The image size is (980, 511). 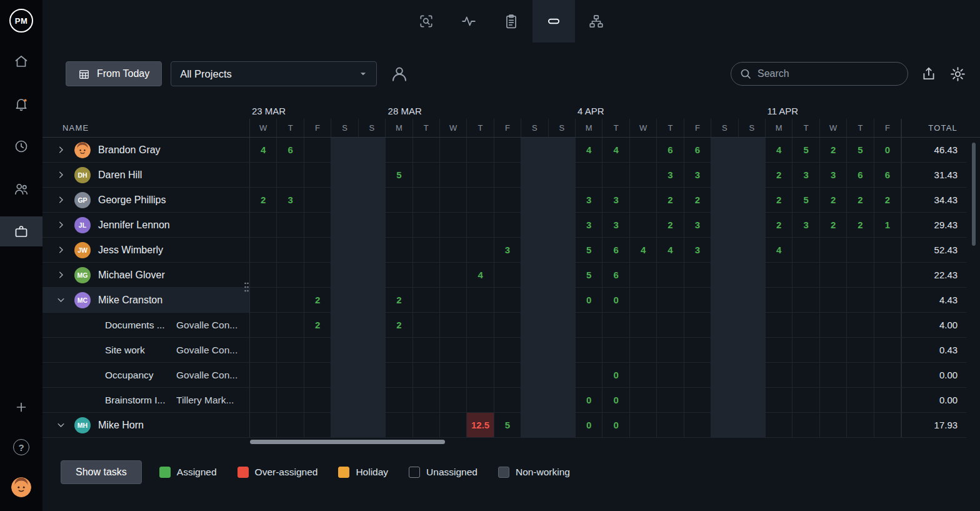 I want to click on pm-logo: PM, so click(x=21, y=21).